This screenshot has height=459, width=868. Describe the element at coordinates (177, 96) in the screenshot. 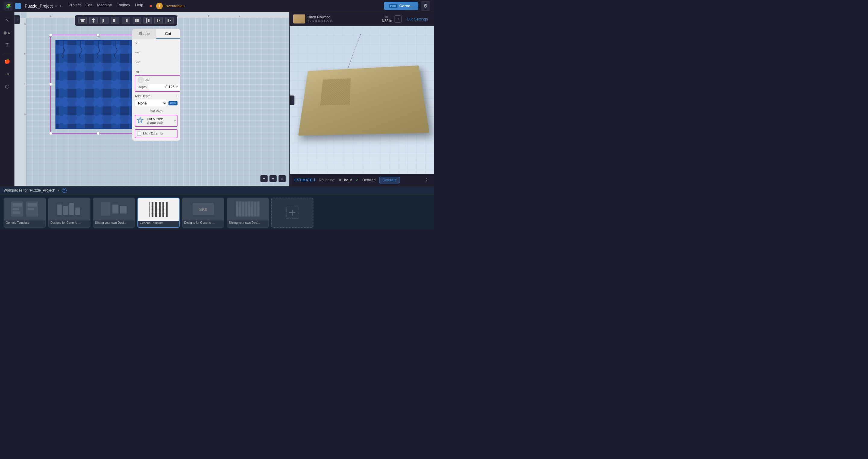

I see `info-icon: ℹ` at that location.